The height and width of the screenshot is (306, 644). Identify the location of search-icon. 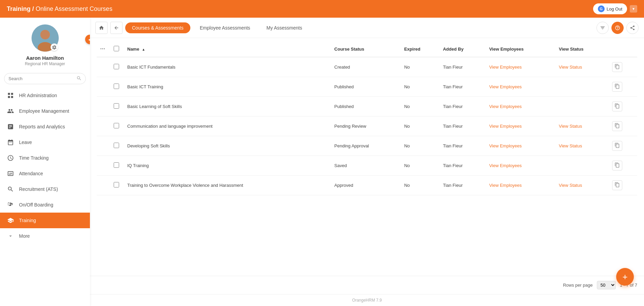
(79, 79).